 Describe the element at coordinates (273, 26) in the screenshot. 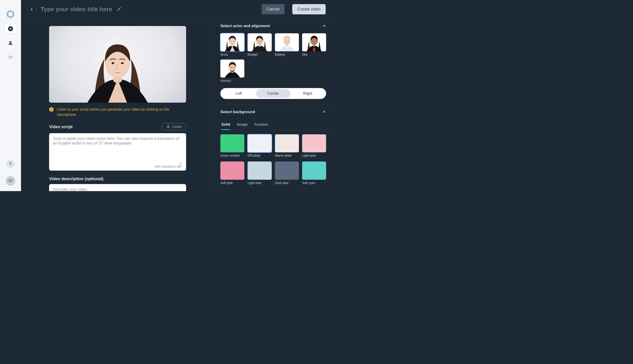

I see `actor-section-header: Select actor and alignment` at that location.